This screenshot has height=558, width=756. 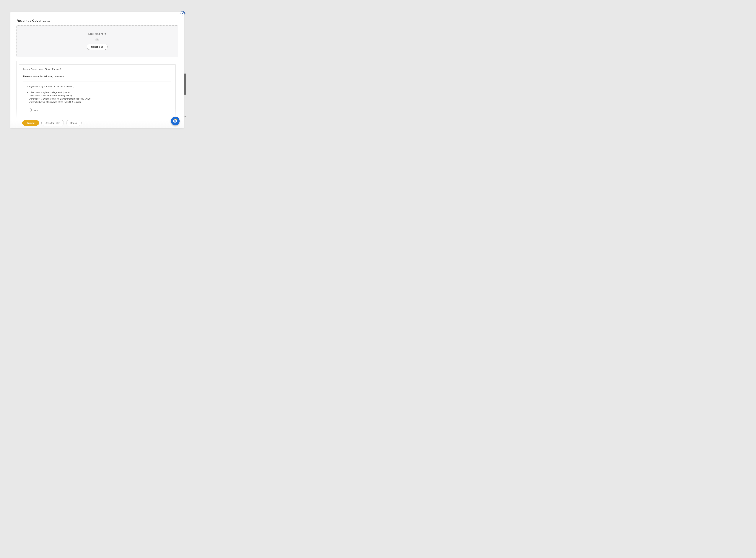 I want to click on question-prompt: Are you currently employed at one of the…, so click(x=97, y=86).